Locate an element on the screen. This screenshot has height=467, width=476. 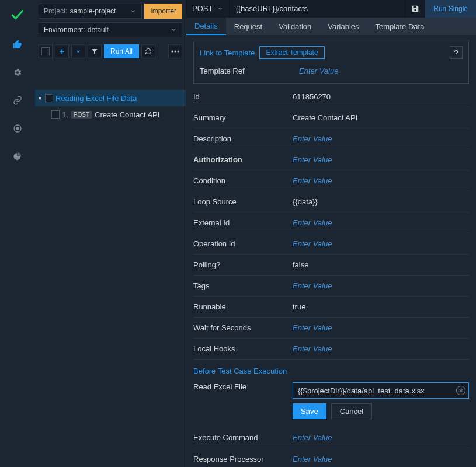
field-row: Runnabletrue is located at coordinates (331, 307).